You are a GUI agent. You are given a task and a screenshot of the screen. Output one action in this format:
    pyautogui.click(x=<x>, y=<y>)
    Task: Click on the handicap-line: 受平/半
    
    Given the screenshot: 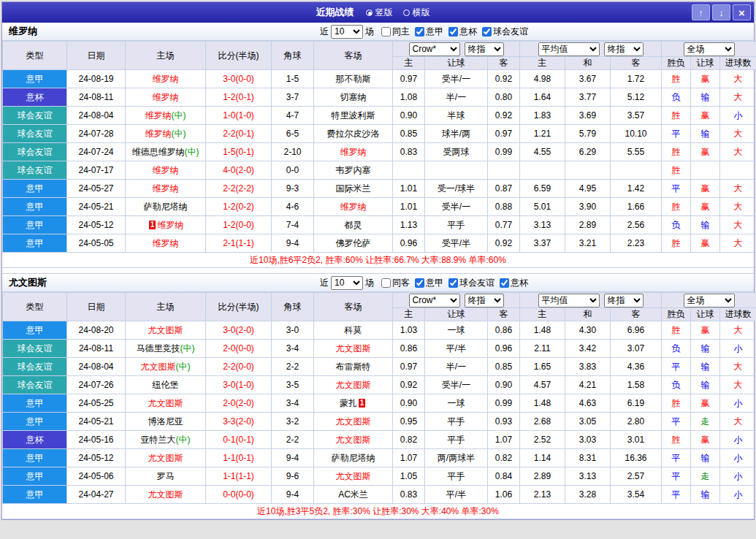 What is the action you would take?
    pyautogui.click(x=457, y=244)
    